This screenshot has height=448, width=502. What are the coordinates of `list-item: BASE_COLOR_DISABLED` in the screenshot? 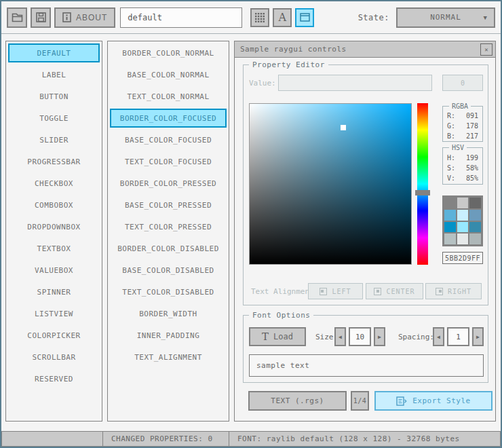 It's located at (168, 270).